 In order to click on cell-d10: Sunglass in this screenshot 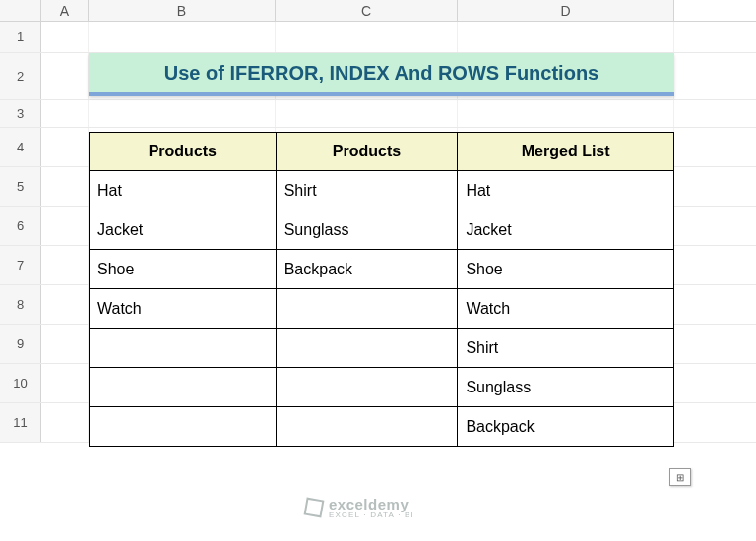, I will do `click(566, 388)`.